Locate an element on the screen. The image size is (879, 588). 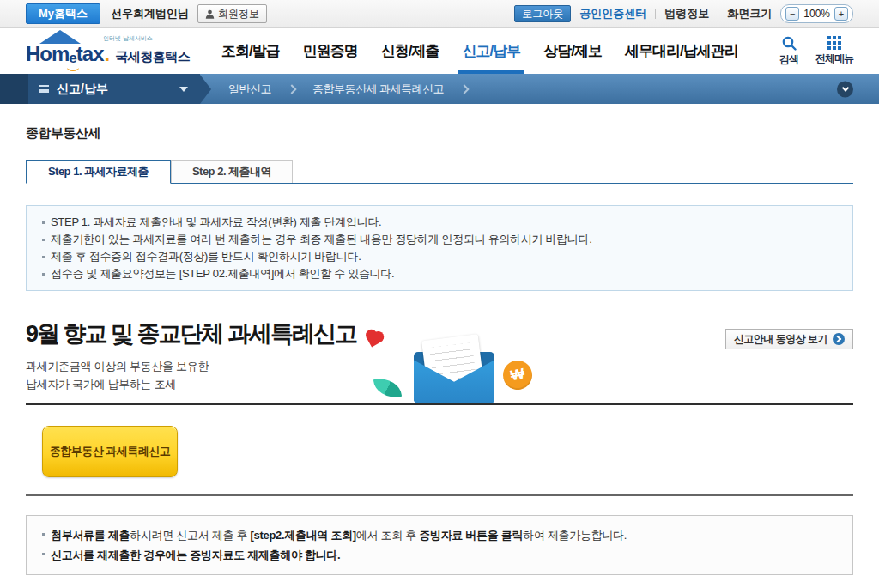
chevron-down-icon is located at coordinates (845, 88).